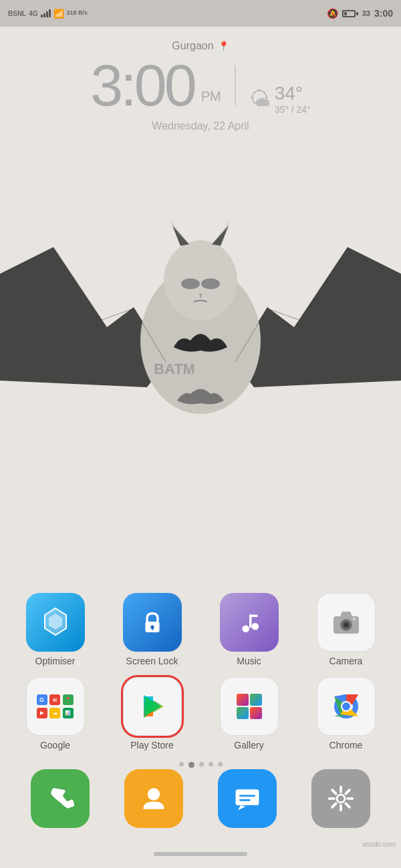 The image size is (401, 868). Describe the element at coordinates (200, 765) in the screenshot. I see `page-dots` at that location.